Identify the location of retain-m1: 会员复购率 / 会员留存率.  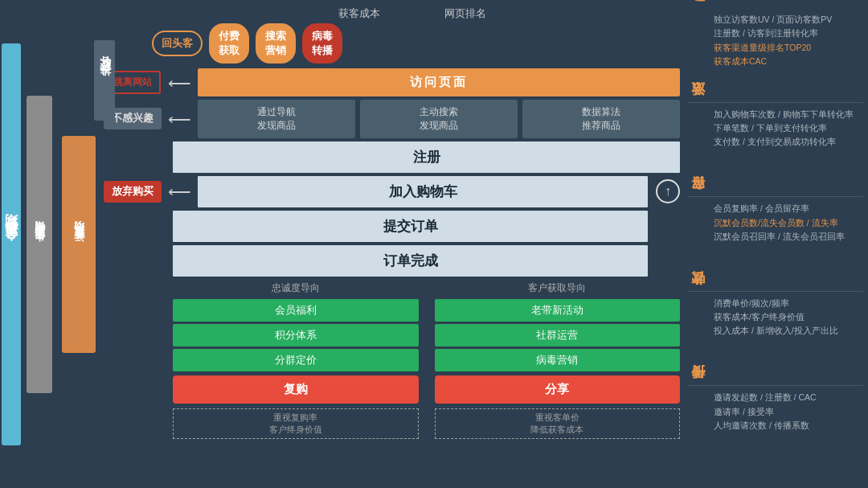
(788, 209).